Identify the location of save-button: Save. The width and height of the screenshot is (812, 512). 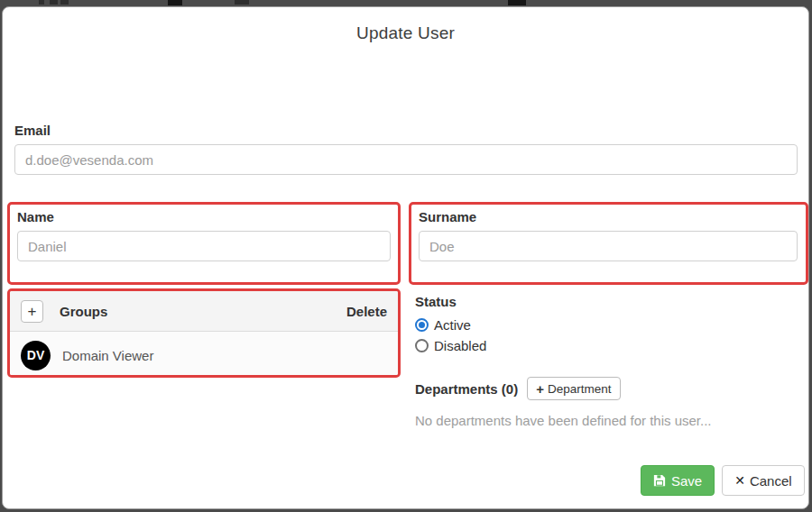
(678, 480).